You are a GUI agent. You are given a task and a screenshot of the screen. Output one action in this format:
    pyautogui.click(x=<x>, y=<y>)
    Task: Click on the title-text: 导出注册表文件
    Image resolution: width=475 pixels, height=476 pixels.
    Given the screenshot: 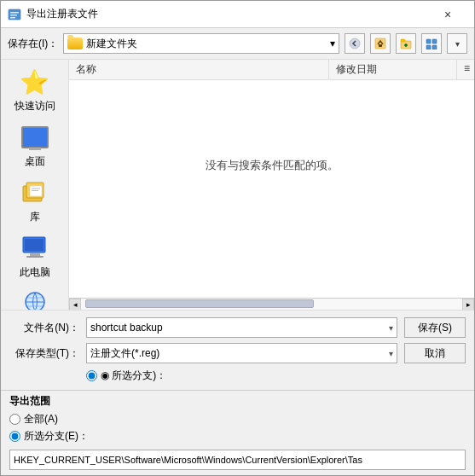 What is the action you would take?
    pyautogui.click(x=227, y=14)
    